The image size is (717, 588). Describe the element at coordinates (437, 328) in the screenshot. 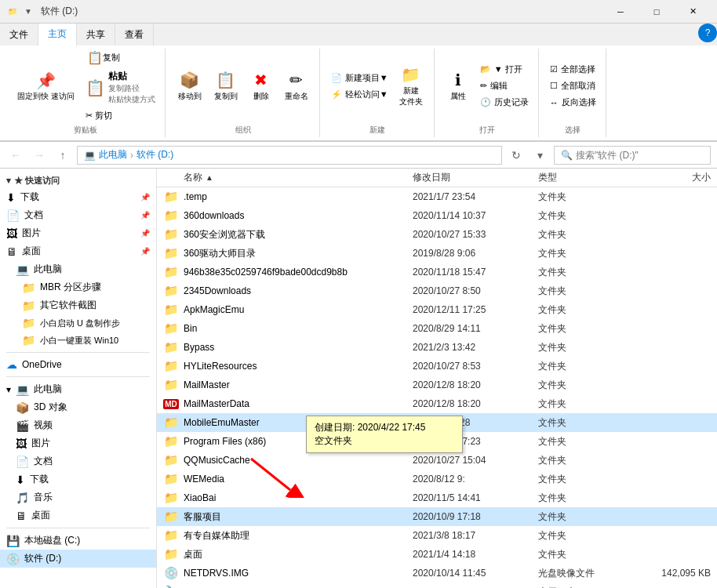

I see `file-row: 📁 Bin 2020/8/29 14:11 文件夹` at that location.